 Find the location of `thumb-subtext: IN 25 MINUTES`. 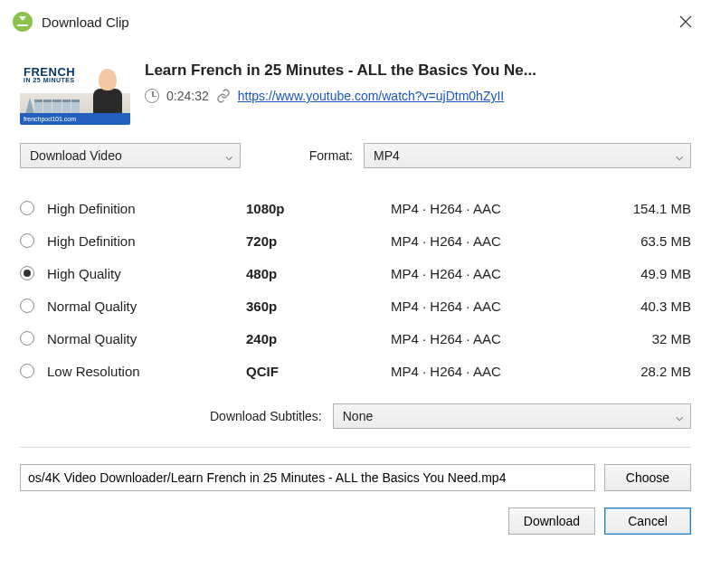

thumb-subtext: IN 25 MINUTES is located at coordinates (49, 81).